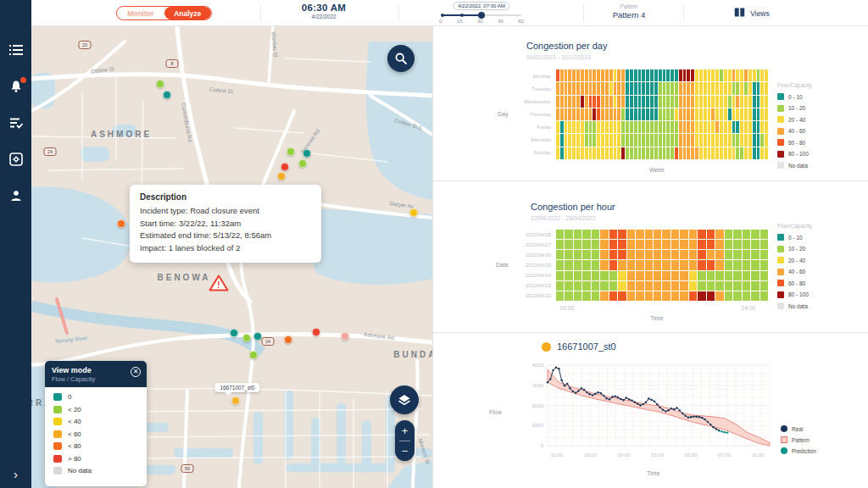 The height and width of the screenshot is (488, 868). What do you see at coordinates (656, 319) in the screenshot?
I see `x-axis-name: Time` at bounding box center [656, 319].